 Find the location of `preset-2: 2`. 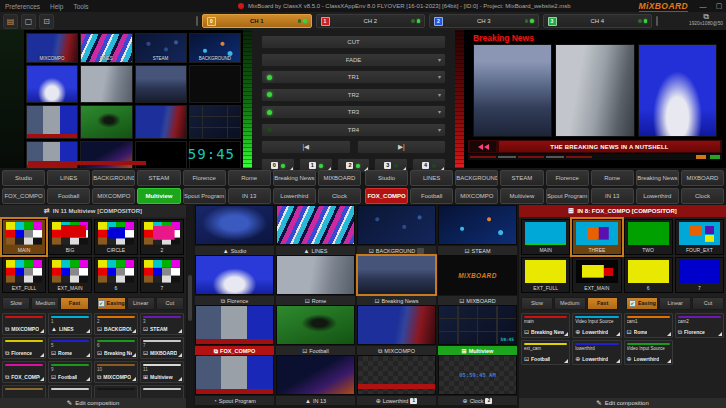

preset-2: 2 is located at coordinates (162, 237).